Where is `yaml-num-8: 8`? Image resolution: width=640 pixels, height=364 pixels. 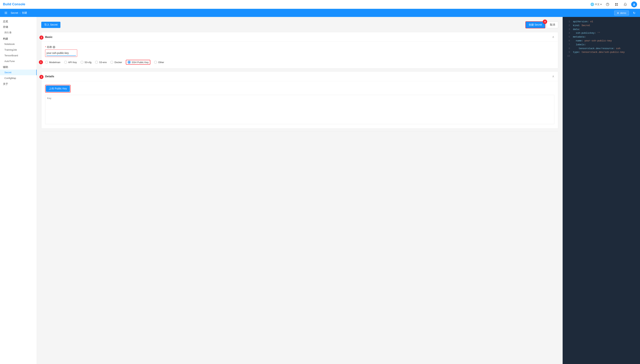
yaml-num-8: 8 is located at coordinates (568, 48).